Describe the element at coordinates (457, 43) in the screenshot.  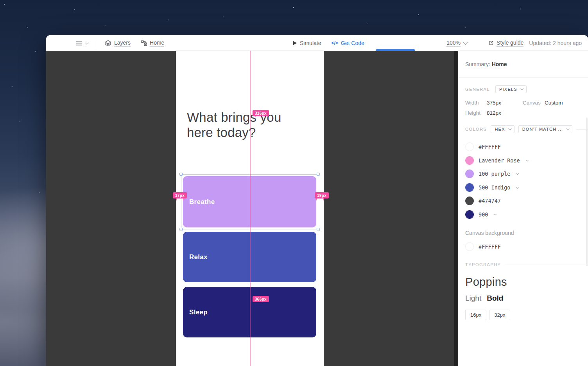
I see `zoom-level-dropdown: 100%` at that location.